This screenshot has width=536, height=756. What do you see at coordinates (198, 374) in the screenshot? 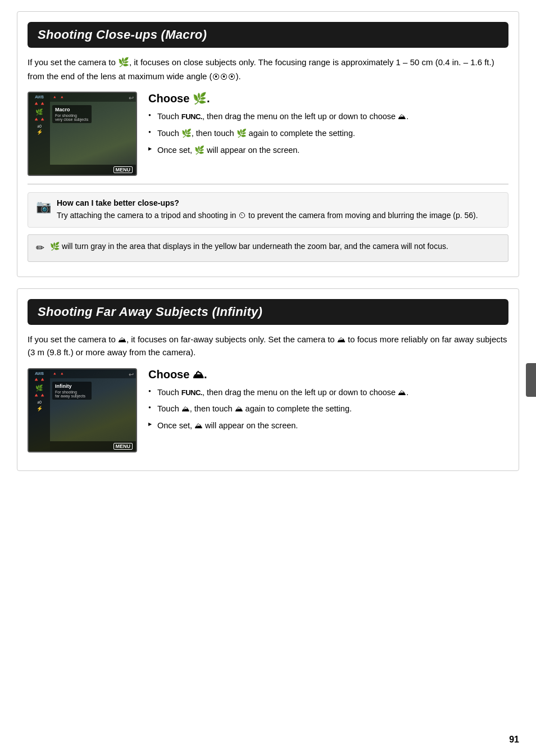
I see `mountain-icon-heading: ⛰` at bounding box center [198, 374].